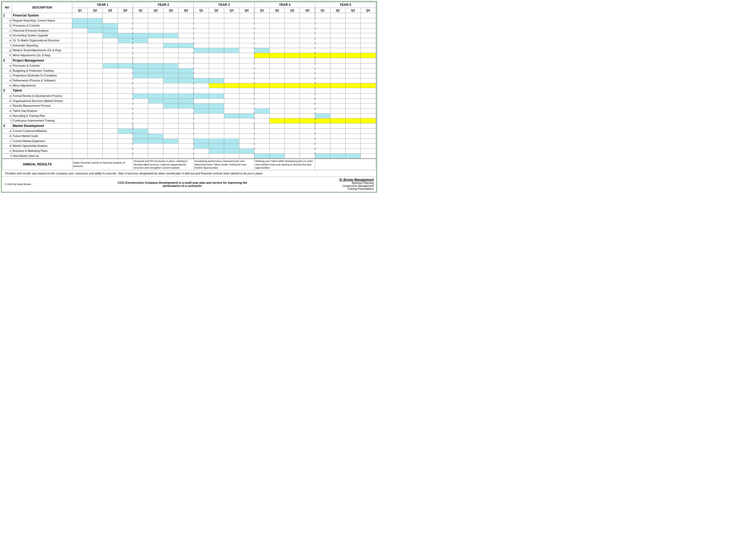  What do you see at coordinates (95, 10) in the screenshot?
I see `y1q2-header: Q2` at bounding box center [95, 10].